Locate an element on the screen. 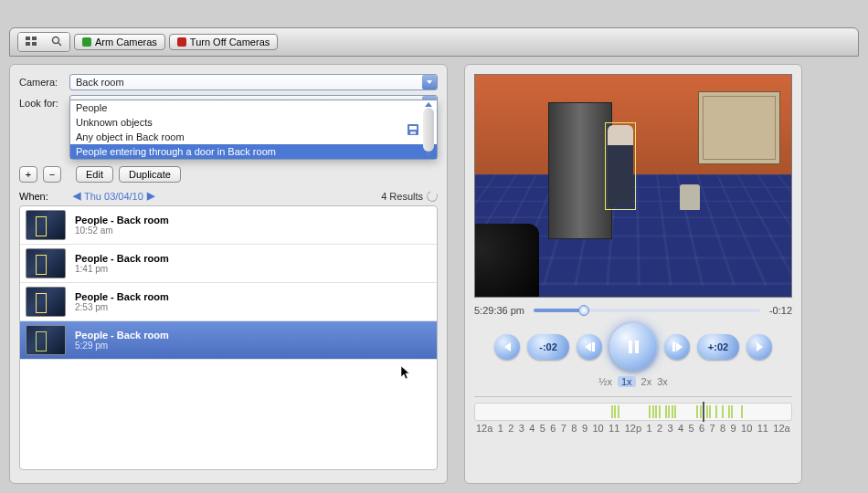 Image resolution: width=868 pixels, height=493 pixels. view-segment is located at coordinates (44, 42).